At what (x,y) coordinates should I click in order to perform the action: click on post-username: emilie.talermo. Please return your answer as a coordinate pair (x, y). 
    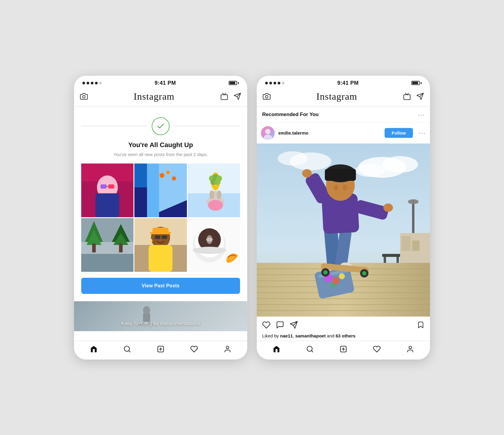
    Looking at the image, I should click on (330, 133).